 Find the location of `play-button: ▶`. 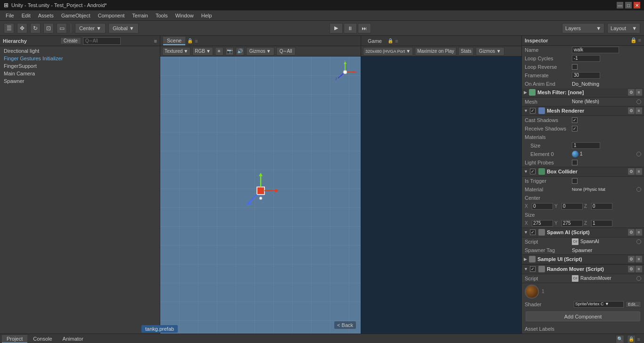

play-button: ▶ is located at coordinates (336, 28).